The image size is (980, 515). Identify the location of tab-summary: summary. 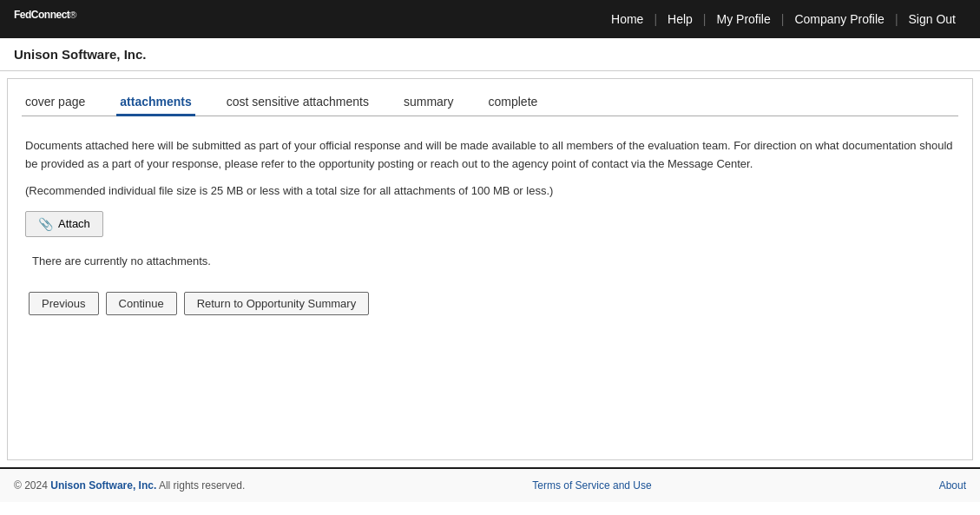
(429, 102).